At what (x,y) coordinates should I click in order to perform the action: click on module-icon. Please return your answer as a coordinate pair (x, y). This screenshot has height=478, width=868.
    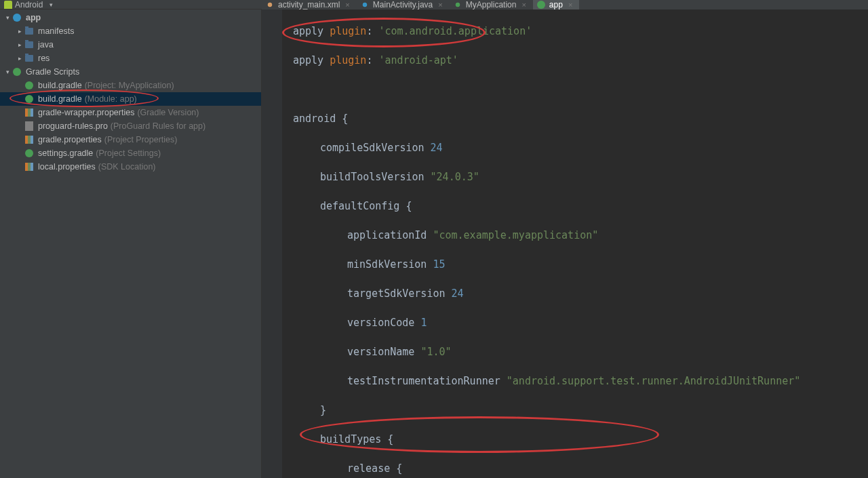
    Looking at the image, I should click on (17, 18).